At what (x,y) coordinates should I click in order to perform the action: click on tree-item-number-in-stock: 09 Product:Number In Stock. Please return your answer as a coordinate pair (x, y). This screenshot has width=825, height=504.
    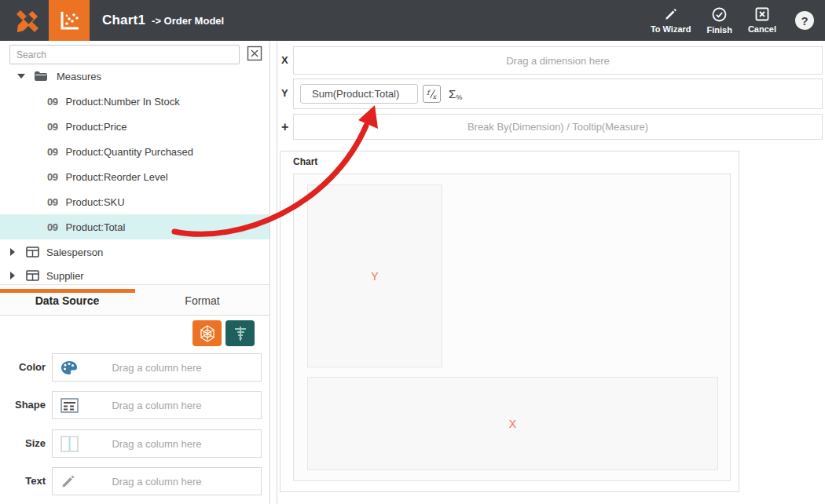
    Looking at the image, I should click on (135, 101).